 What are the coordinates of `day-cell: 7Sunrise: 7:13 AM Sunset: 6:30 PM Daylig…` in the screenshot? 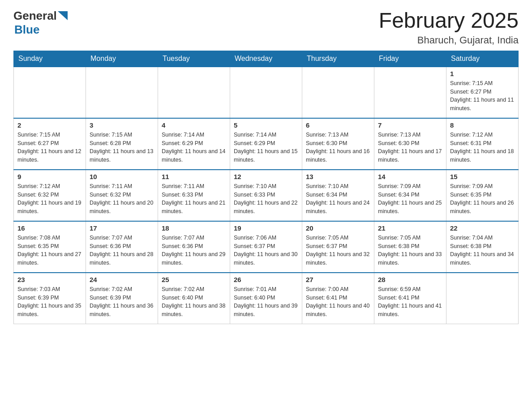 It's located at (410, 144).